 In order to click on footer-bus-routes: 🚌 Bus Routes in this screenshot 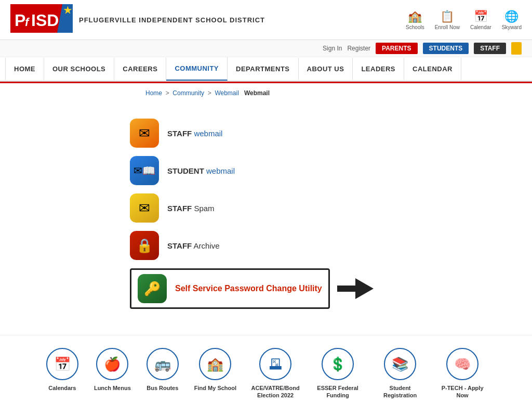, I will do `click(163, 370)`.